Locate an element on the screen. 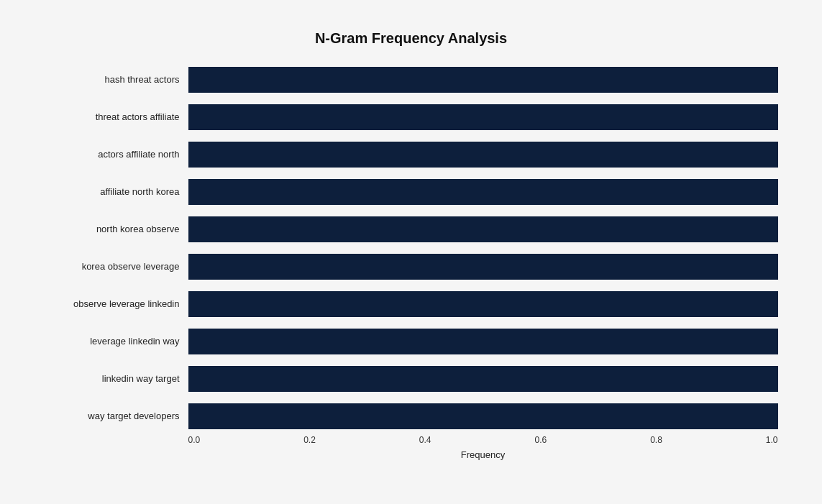 The width and height of the screenshot is (822, 504). bar-label: hash threat actors is located at coordinates (117, 79).